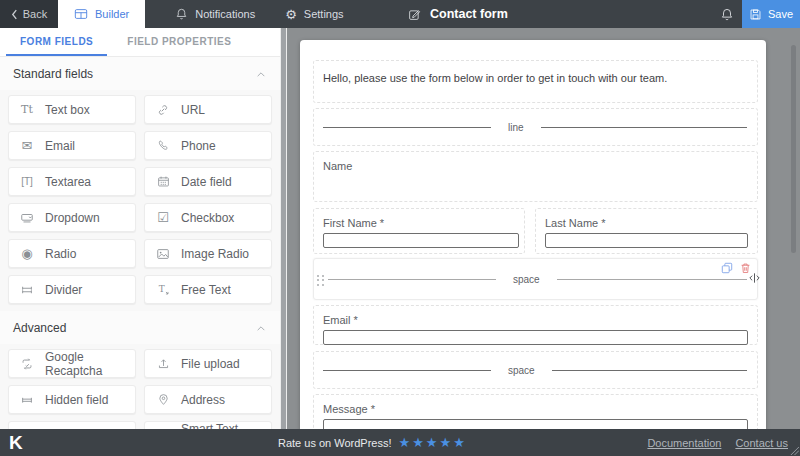  I want to click on first-name-label: First Name *, so click(424, 223).